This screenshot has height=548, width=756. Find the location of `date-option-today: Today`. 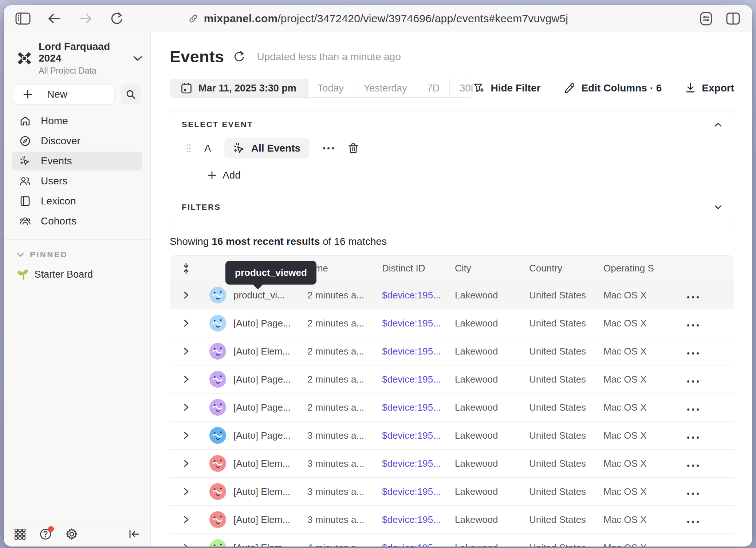

date-option-today: Today is located at coordinates (331, 88).